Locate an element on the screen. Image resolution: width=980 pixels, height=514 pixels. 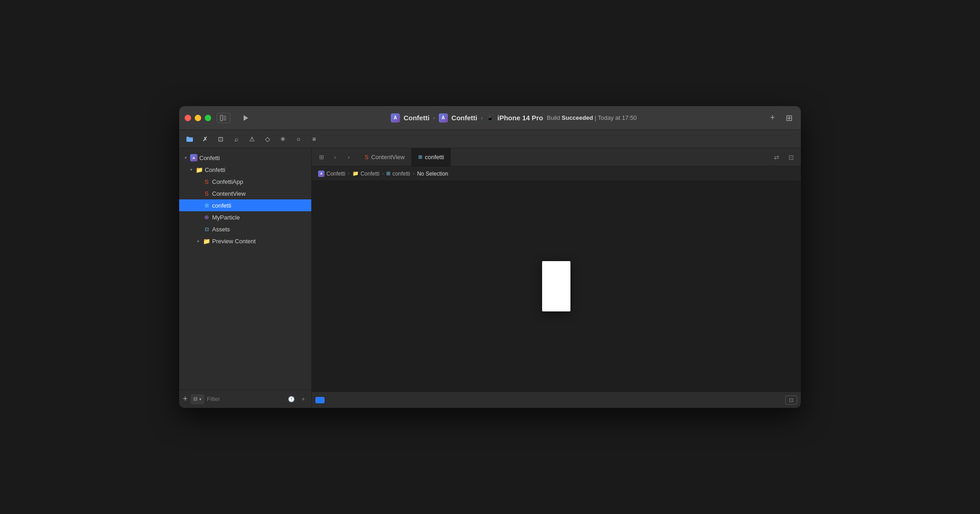
layout-toggle-button: ⊞ is located at coordinates (789, 118).